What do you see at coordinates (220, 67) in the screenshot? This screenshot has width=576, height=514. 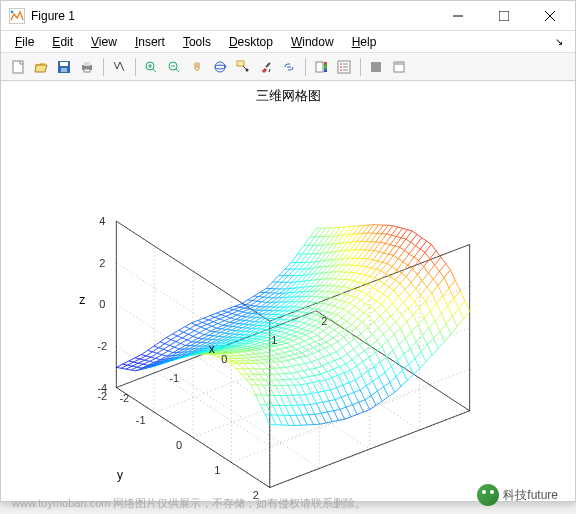 I see `rotate-3d-button` at bounding box center [220, 67].